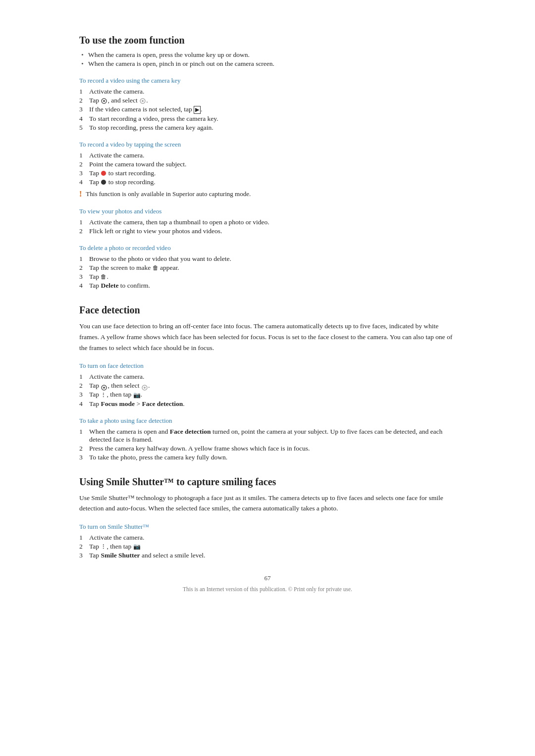 The image size is (535, 756). What do you see at coordinates (268, 145) in the screenshot?
I see `record-tap-screen-subtitle: To record a video by tapping the screen` at bounding box center [268, 145].